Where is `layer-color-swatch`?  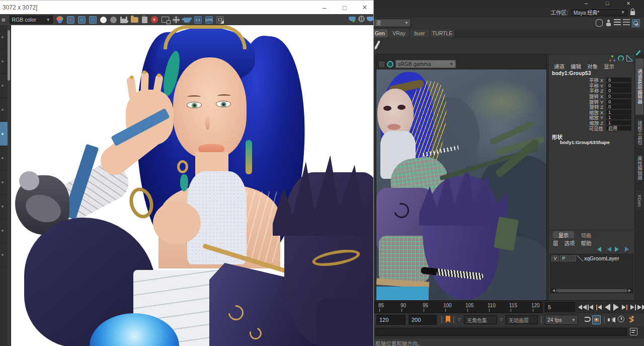 layer-color-swatch is located at coordinates (580, 258).